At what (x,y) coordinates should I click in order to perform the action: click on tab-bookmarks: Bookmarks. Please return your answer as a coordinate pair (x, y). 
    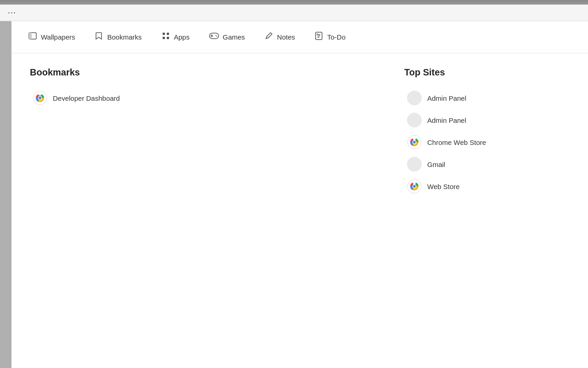
    Looking at the image, I should click on (118, 37).